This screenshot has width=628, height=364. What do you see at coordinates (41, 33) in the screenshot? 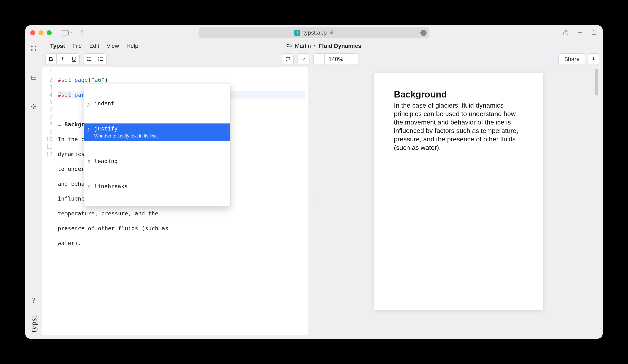
I see `window-controls` at bounding box center [41, 33].